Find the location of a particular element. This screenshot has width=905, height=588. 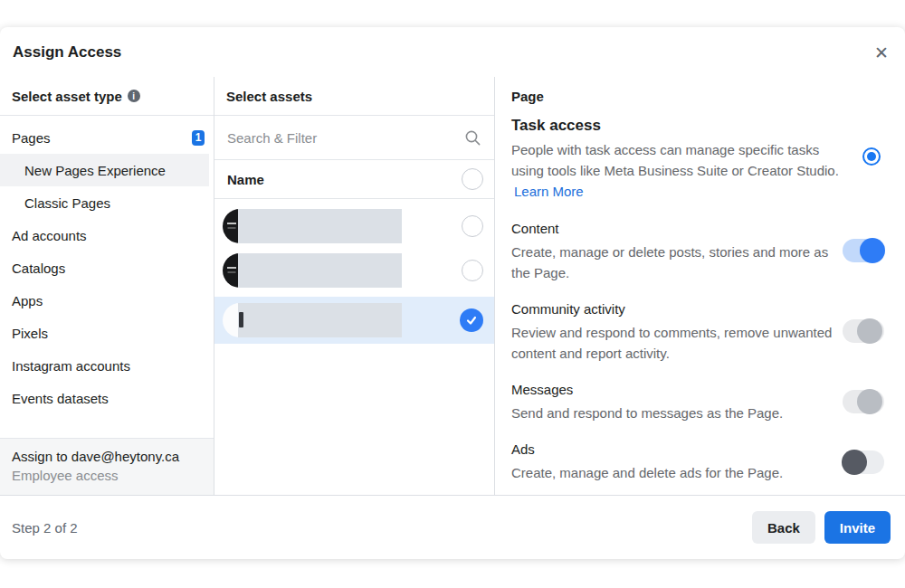

permission-label: Content is located at coordinates (701, 228).